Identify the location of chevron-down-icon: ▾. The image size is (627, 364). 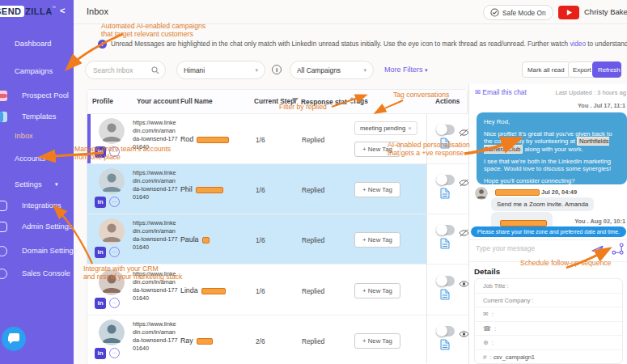
(256, 70).